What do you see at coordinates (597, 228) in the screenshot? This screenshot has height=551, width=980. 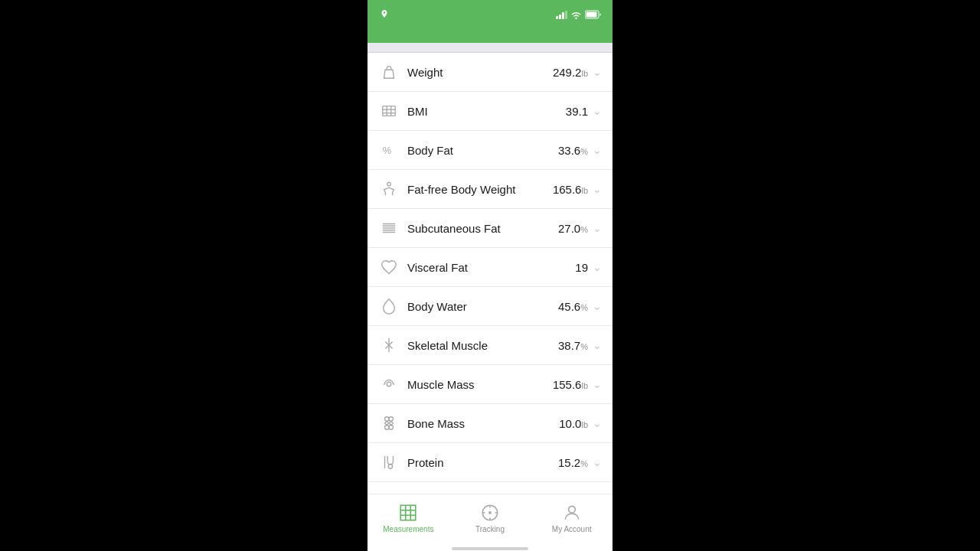 I see `subcutaneous-fat-chevron-icon: ⌄` at bounding box center [597, 228].